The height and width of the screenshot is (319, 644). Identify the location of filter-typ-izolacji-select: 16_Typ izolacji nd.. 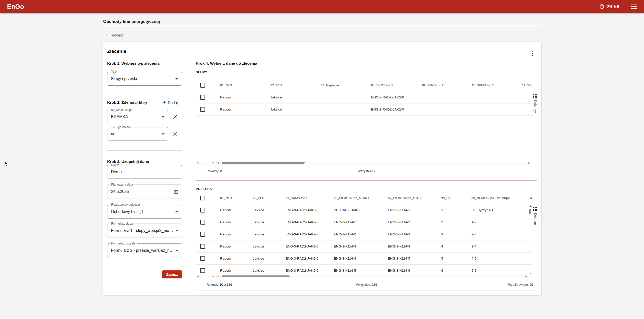
(138, 134).